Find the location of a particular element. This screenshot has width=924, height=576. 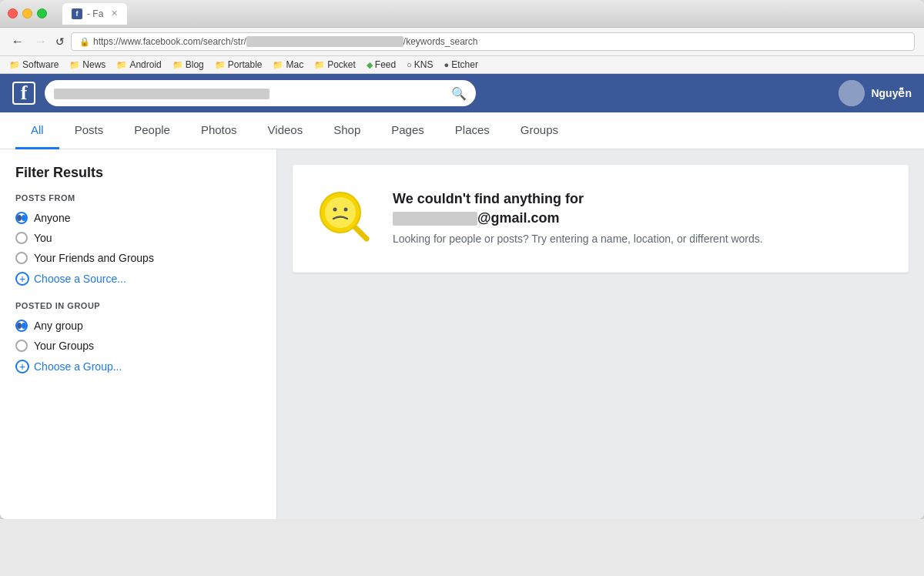

tab-photos: Photos is located at coordinates (219, 131).